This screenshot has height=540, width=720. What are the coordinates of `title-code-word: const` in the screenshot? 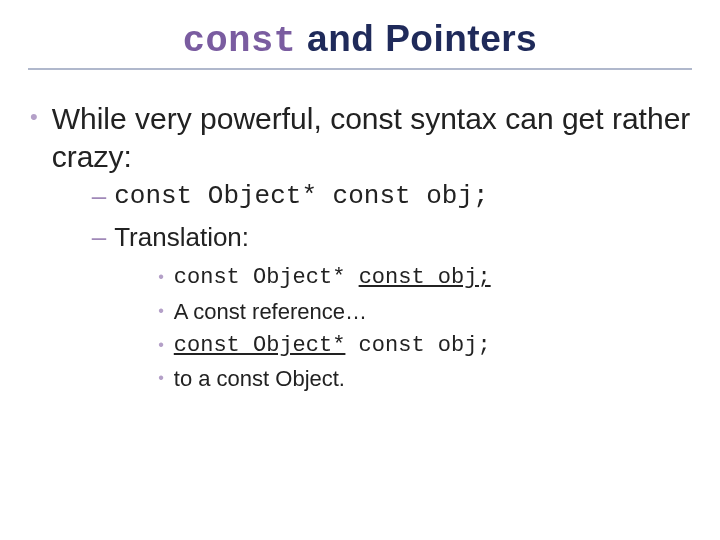 It's located at (240, 41).